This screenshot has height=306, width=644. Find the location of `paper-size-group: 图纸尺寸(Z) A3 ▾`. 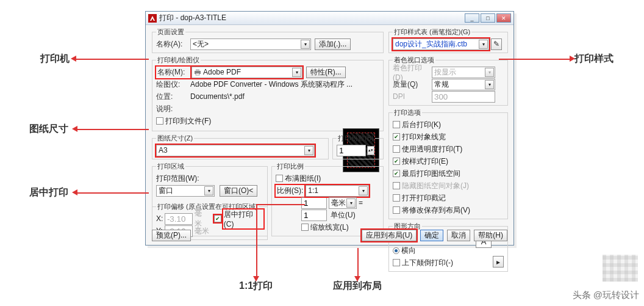

paper-size-group: 图纸尺寸(Z) A3 ▾ is located at coordinates (240, 147).